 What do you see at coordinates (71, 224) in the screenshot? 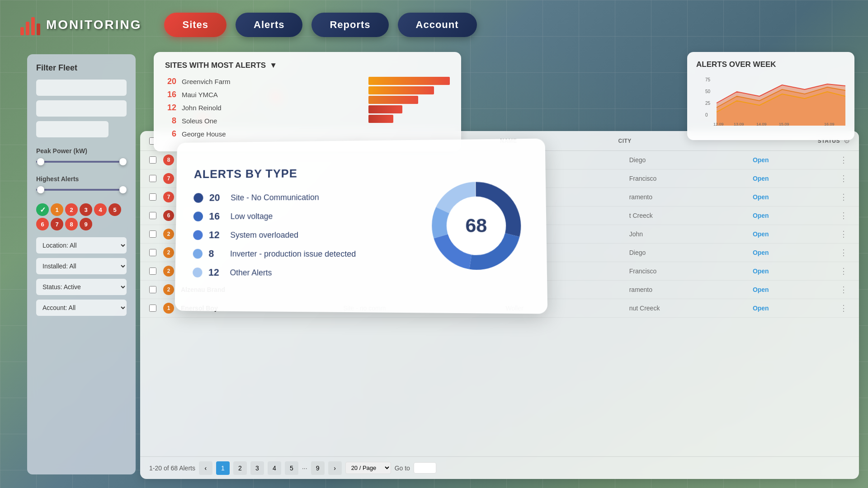
I see `badge-8: 8` at bounding box center [71, 224].